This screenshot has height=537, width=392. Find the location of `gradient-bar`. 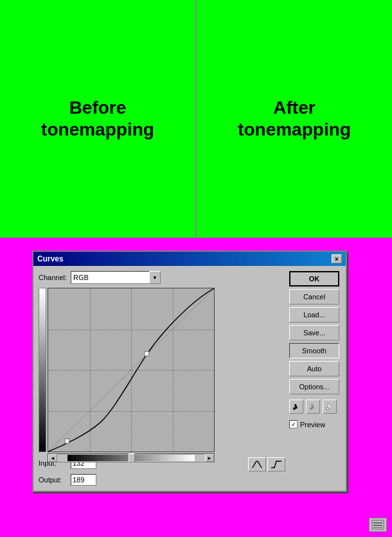

gradient-bar is located at coordinates (42, 370).